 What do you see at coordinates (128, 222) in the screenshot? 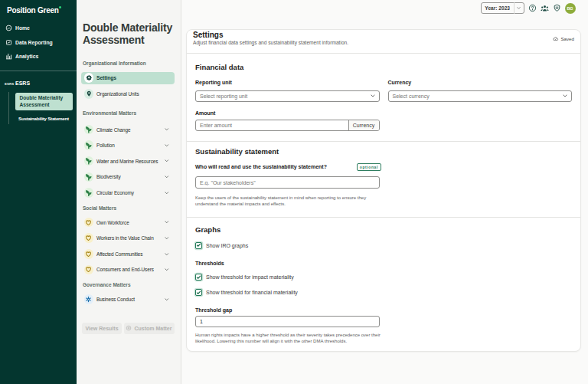
I see `panel-item-own-workforce: Own Workforce` at bounding box center [128, 222].